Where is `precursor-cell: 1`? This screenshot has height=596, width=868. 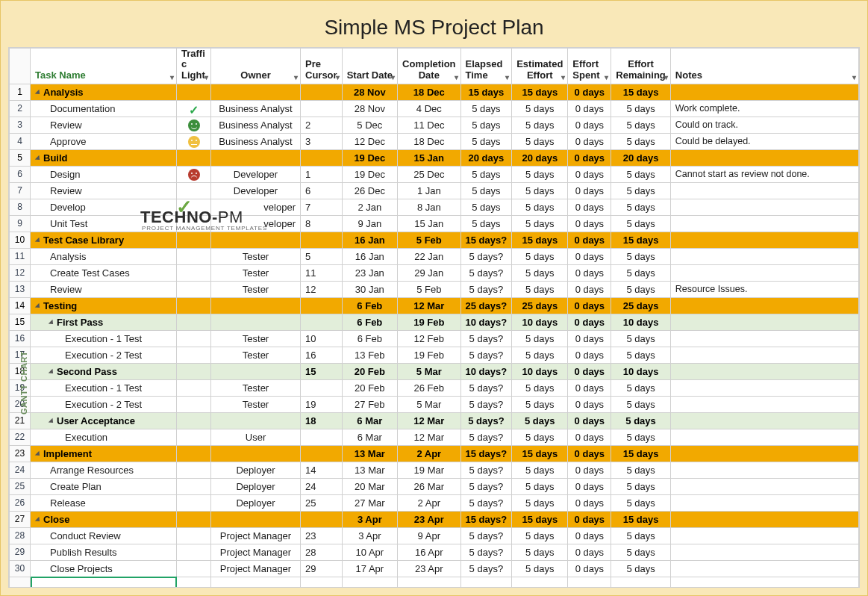
precursor-cell: 1 is located at coordinates (322, 174).